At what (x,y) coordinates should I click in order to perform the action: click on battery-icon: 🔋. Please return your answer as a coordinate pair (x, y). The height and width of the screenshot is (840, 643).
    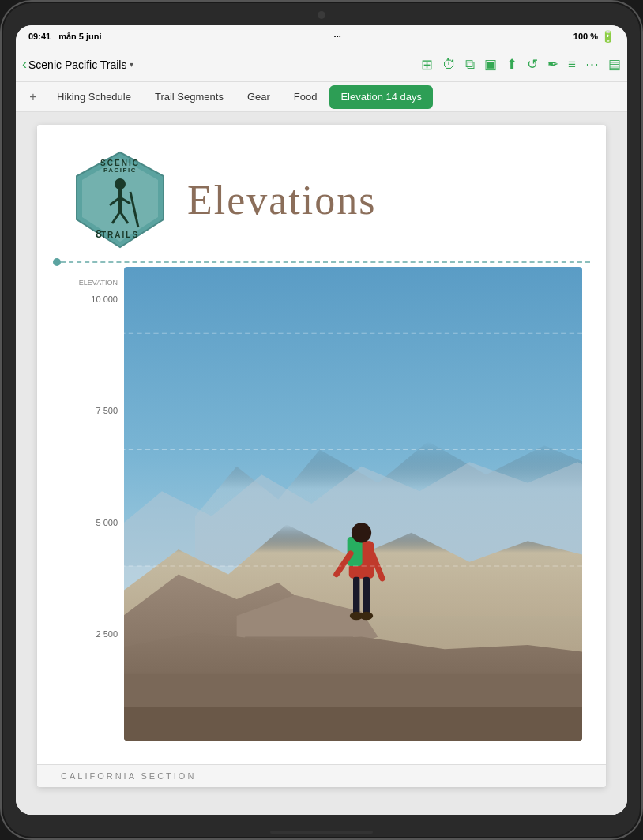
    Looking at the image, I should click on (608, 36).